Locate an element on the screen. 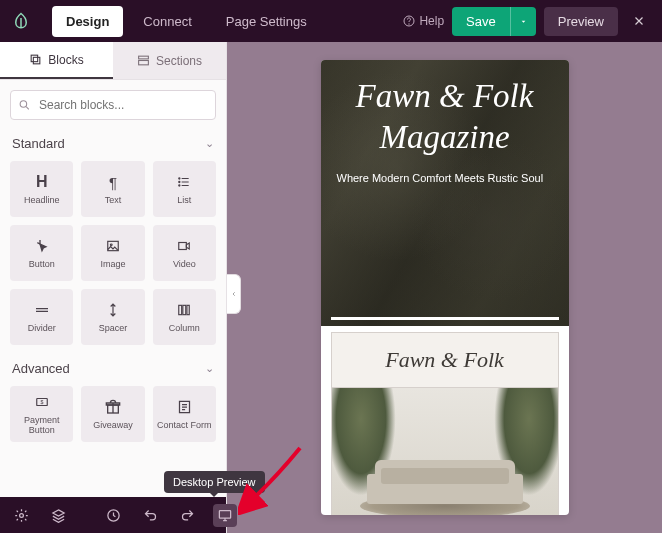 The width and height of the screenshot is (662, 533). block-column-label: Column is located at coordinates (184, 329).